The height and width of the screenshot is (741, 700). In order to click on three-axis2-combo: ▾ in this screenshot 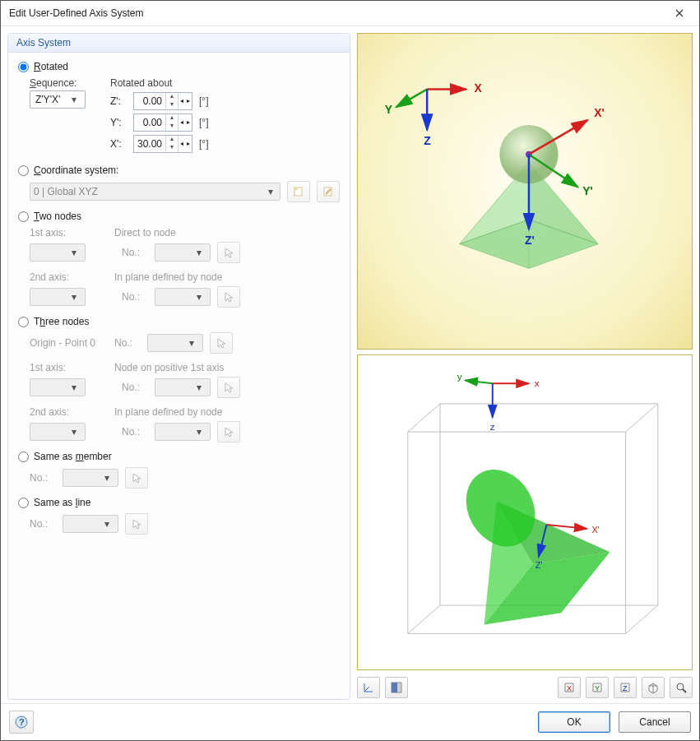, I will do `click(58, 432)`.